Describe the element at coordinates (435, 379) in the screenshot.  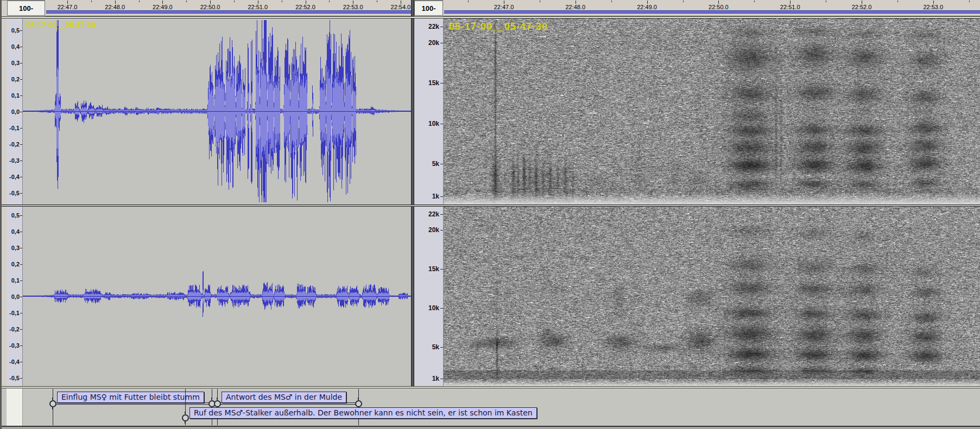
I see `frequency-tick-label: 1k` at that location.